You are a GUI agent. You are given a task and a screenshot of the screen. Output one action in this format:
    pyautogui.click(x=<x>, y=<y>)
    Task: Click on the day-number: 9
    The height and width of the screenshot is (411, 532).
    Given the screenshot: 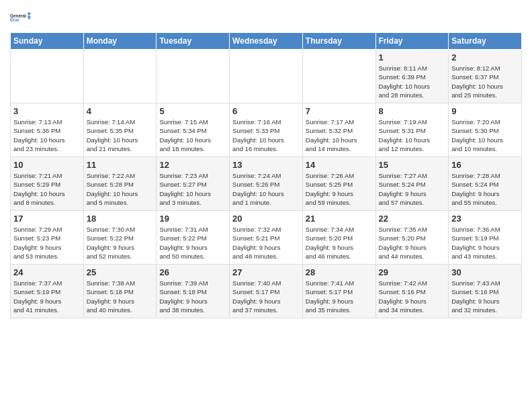 What is the action you would take?
    pyautogui.click(x=485, y=111)
    